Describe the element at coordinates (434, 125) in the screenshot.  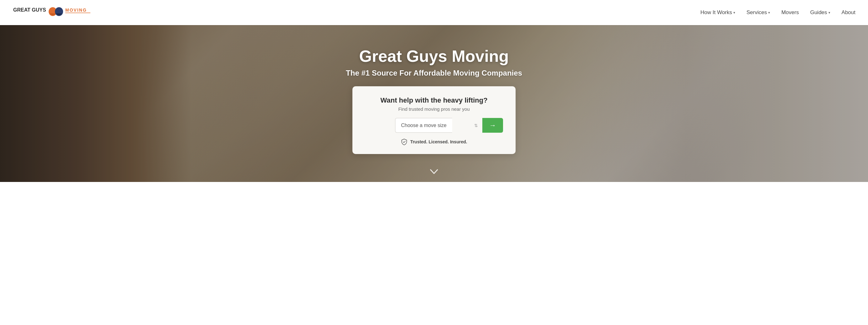
I see `search-row: Choose a move size Studio / Small 1BR 1-…` at that location.